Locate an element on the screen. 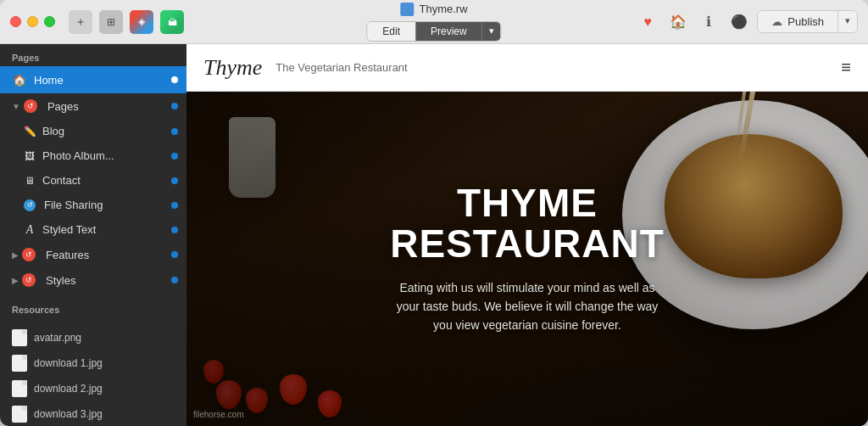 This screenshot has width=868, height=426. image-icon: 🏔 is located at coordinates (173, 22).